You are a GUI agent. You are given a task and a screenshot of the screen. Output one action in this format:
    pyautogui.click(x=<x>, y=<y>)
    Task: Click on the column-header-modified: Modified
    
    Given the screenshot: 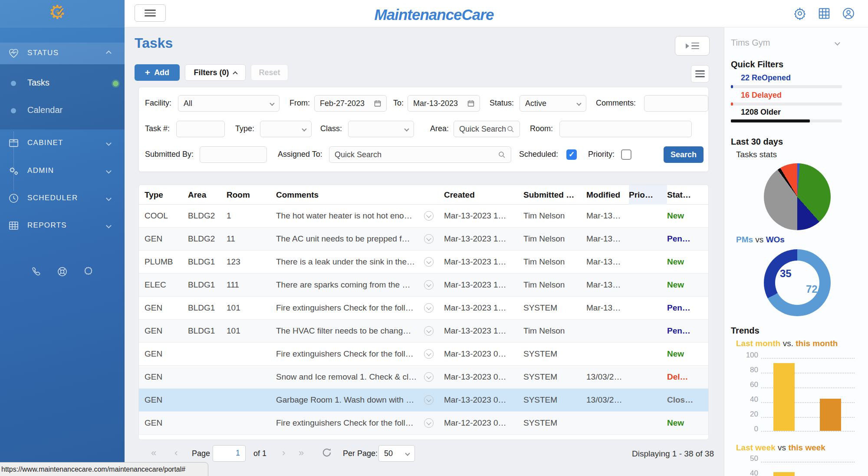 What is the action you would take?
    pyautogui.click(x=608, y=195)
    